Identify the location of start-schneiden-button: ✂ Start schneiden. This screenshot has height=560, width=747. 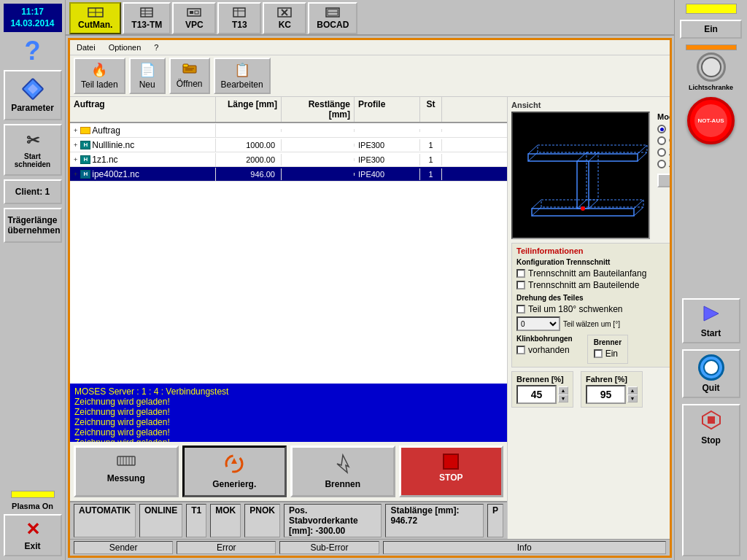
(33, 150).